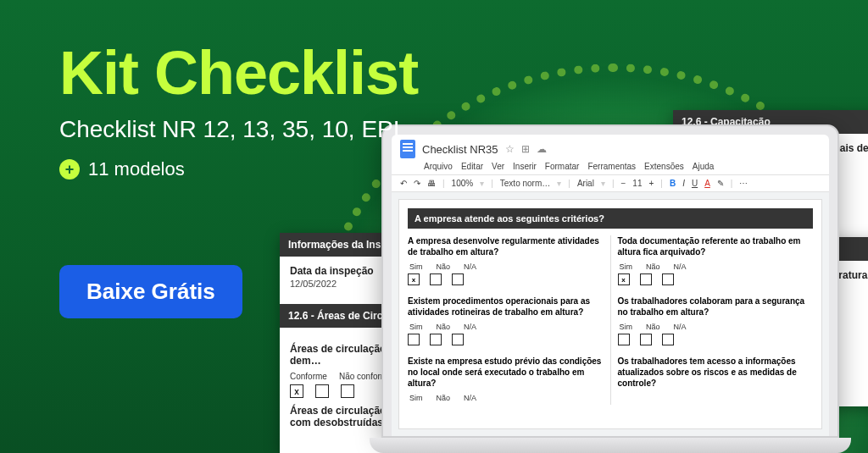  Describe the element at coordinates (704, 166) in the screenshot. I see `menu-item: Ajuda` at that location.